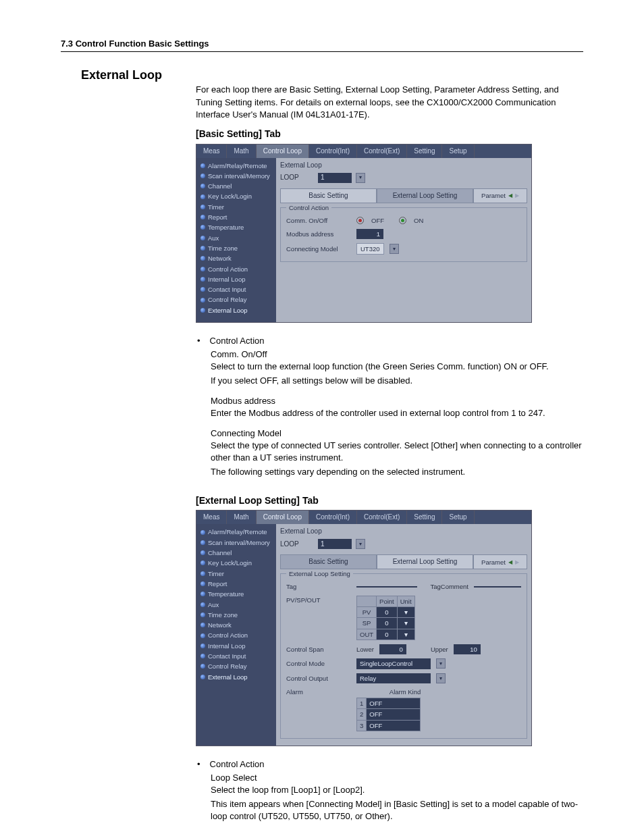  I want to click on radio-on, so click(402, 220).